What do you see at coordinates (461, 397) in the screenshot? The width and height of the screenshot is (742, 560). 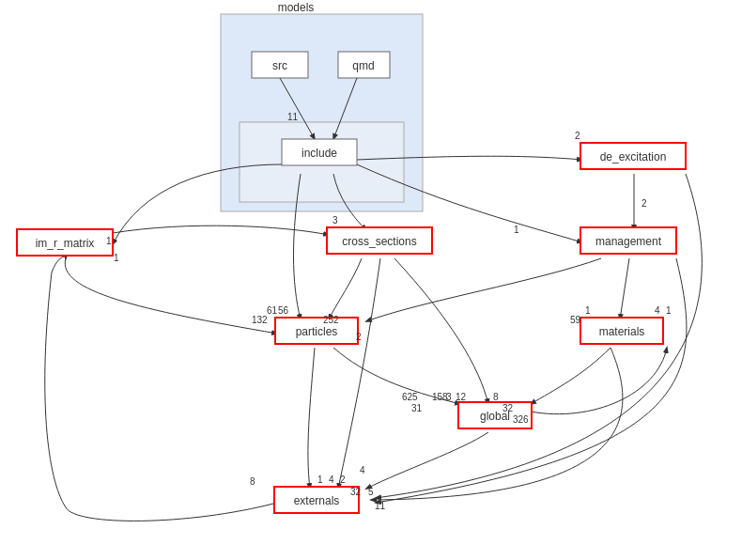 I see `edge-label-12: 12` at bounding box center [461, 397].